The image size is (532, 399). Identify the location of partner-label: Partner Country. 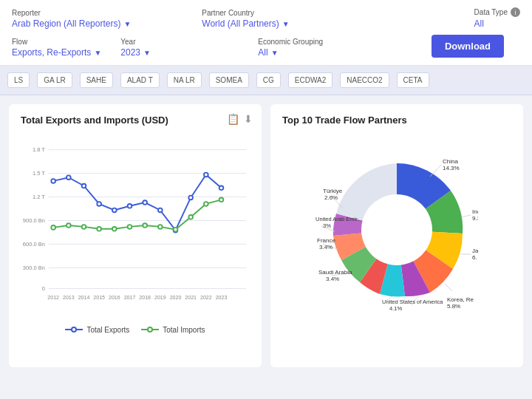
(246, 13).